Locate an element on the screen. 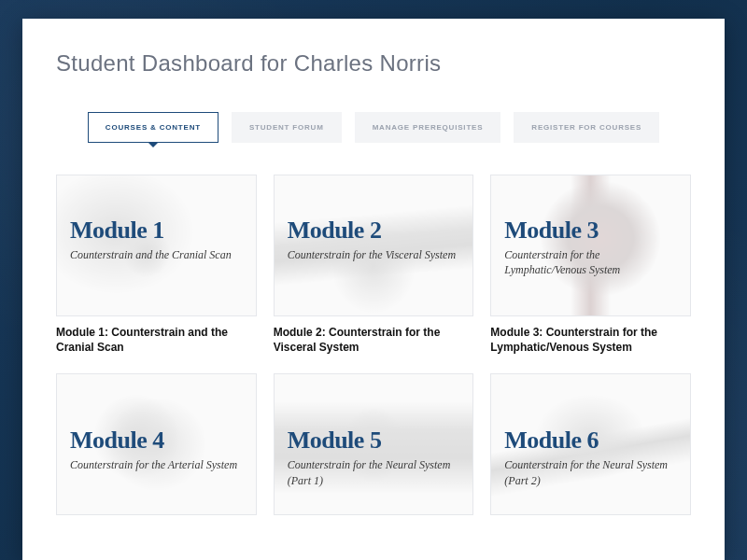 The width and height of the screenshot is (747, 560). module-card-2: Module 2 Counterstrain for the Visceral … is located at coordinates (374, 265).